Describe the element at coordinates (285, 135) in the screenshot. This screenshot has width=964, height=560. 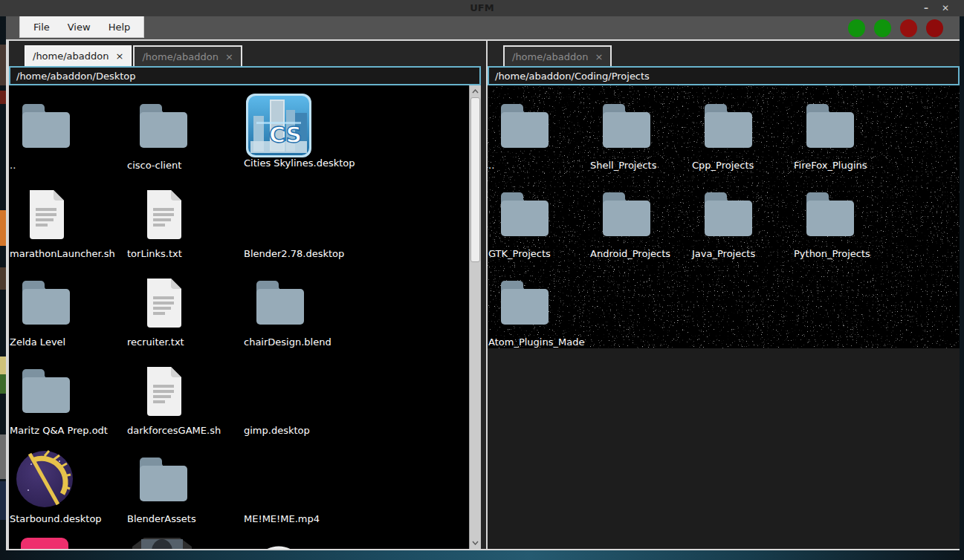
I see `svg-text: CS` at that location.